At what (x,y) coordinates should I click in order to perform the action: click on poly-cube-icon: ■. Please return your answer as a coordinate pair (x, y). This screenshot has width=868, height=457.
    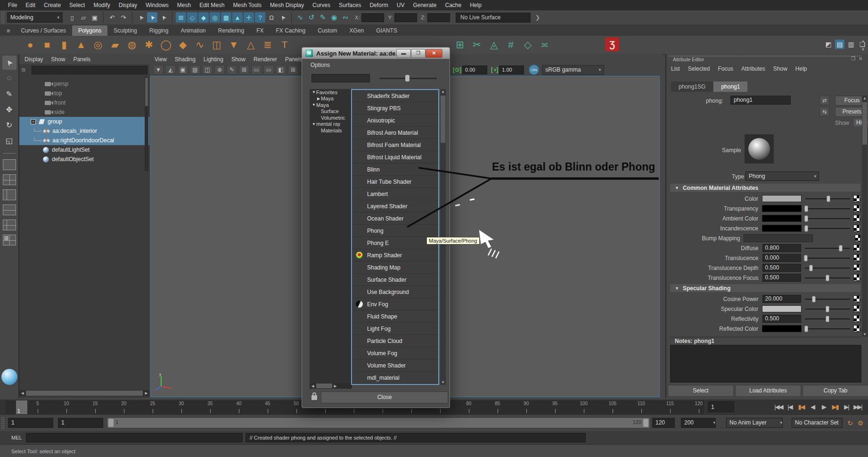
    Looking at the image, I should click on (47, 45).